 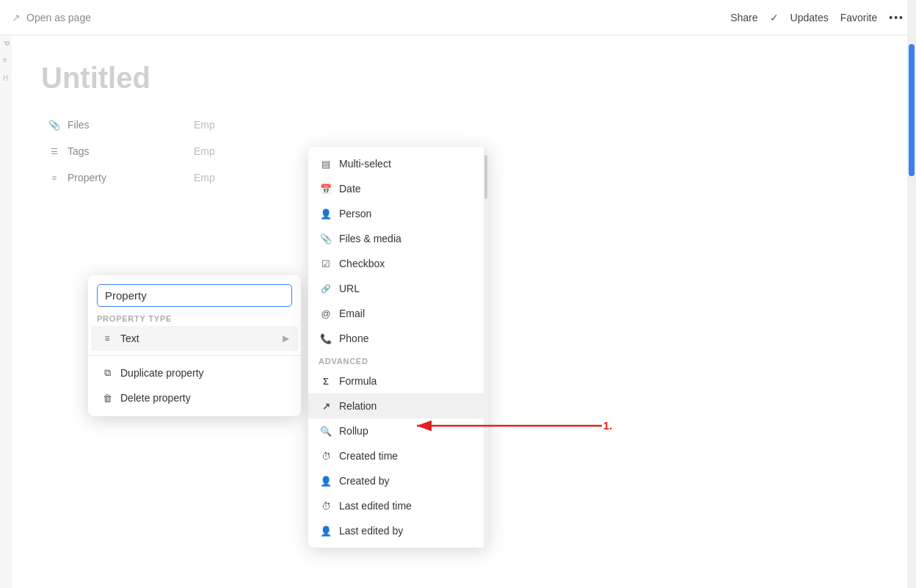 I want to click on duplicate-property-item: ⧉ Duplicate property, so click(x=195, y=373).